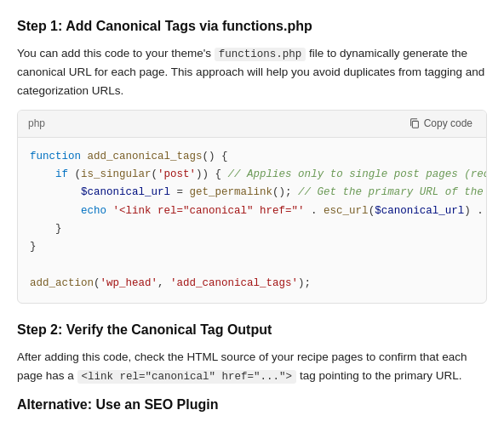  Describe the element at coordinates (415, 123) in the screenshot. I see `copy-icon` at that location.